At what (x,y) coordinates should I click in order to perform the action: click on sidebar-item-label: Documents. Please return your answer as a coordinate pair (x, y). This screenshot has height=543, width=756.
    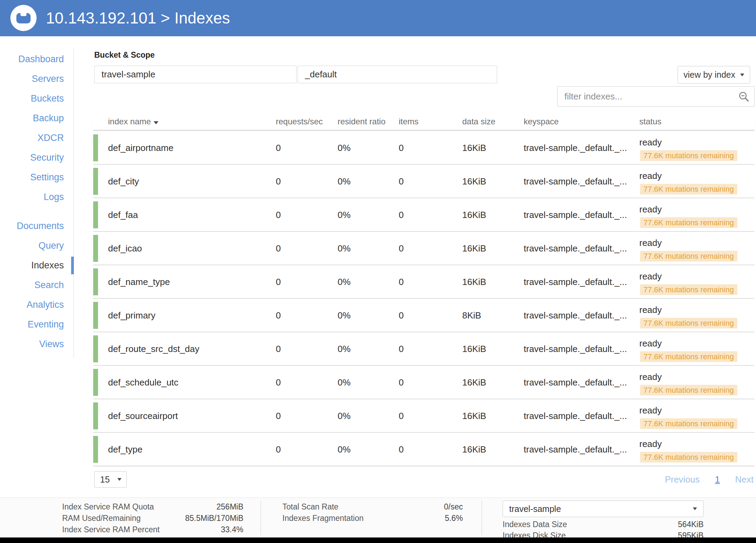
    Looking at the image, I should click on (40, 226).